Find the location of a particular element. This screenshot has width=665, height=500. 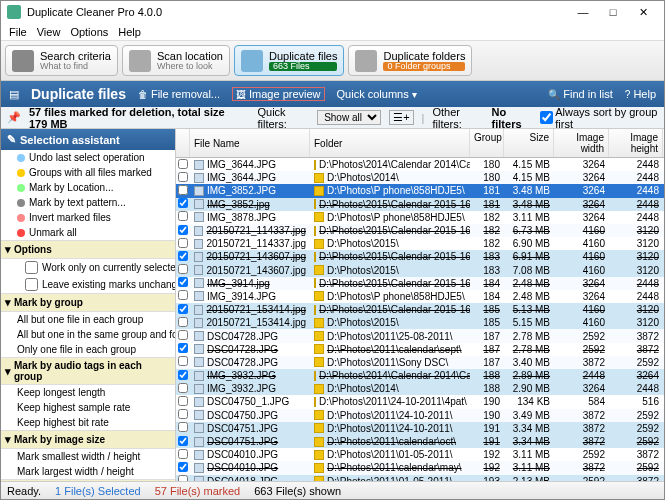

sidebar-item: Mark by text pattern... is located at coordinates (88, 202).